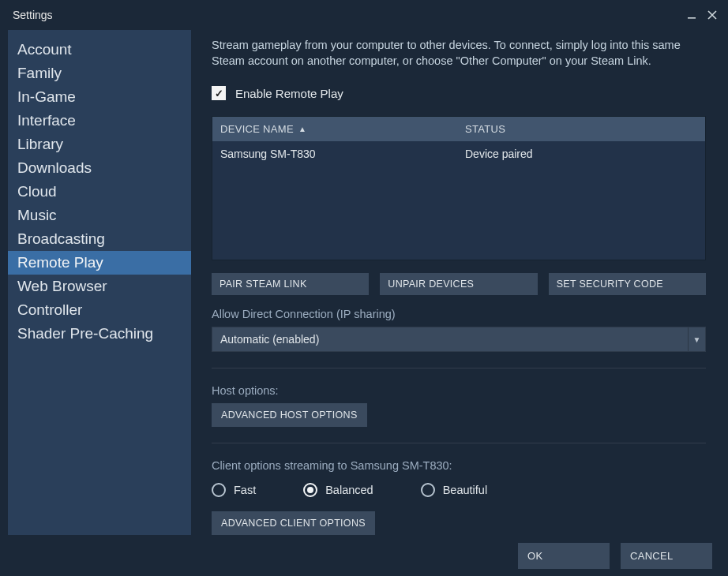 Image resolution: width=728 pixels, height=576 pixels. Describe the element at coordinates (234, 490) in the screenshot. I see `quality-radio-fast: Fast` at that location.